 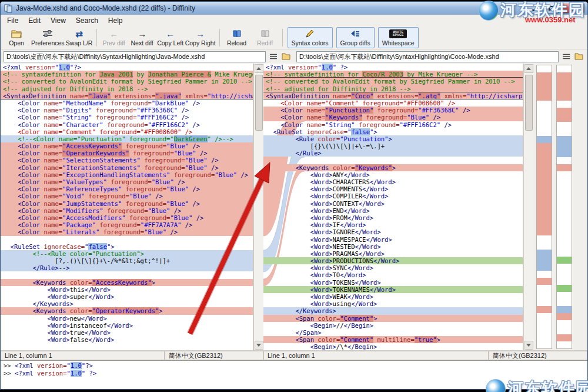 I want to click on code-line: <Color name="OperatorKeywords" foregroun…, so click(x=127, y=153).